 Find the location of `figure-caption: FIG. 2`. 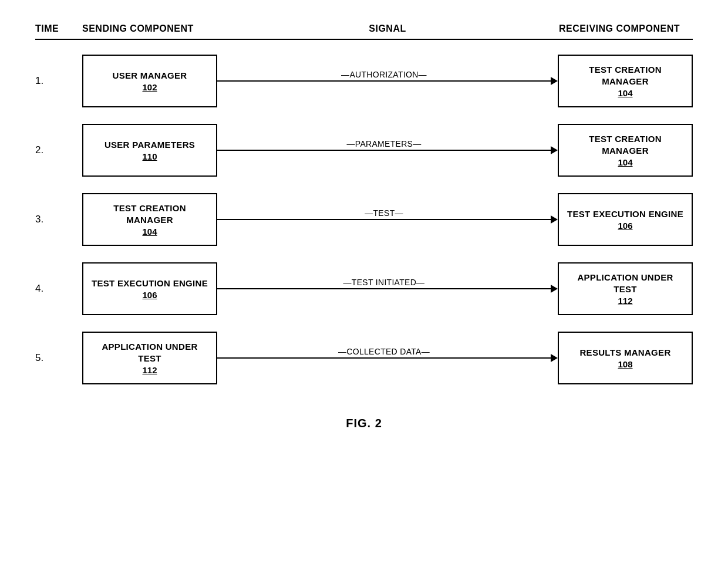

figure-caption: FIG. 2 is located at coordinates (364, 424).